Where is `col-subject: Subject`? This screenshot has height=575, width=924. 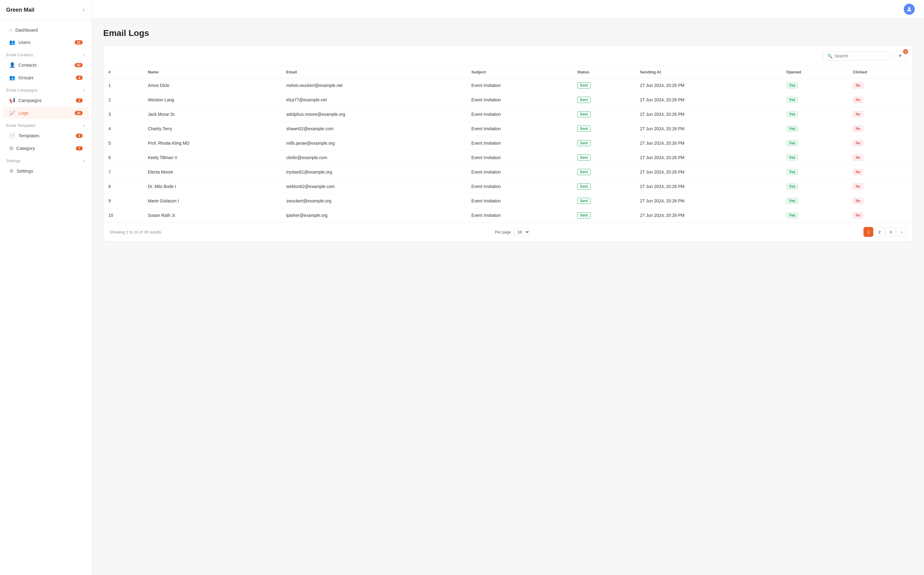
col-subject: Subject is located at coordinates (519, 72).